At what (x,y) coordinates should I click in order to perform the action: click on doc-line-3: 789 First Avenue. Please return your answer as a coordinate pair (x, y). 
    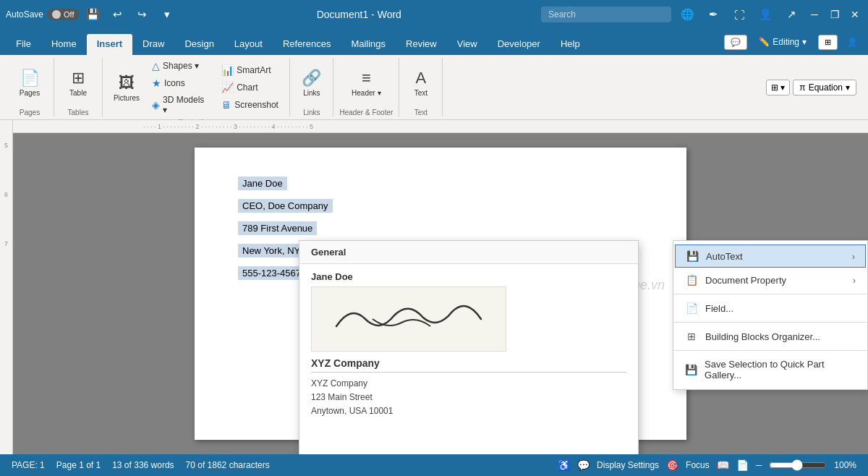
    Looking at the image, I should click on (441, 230).